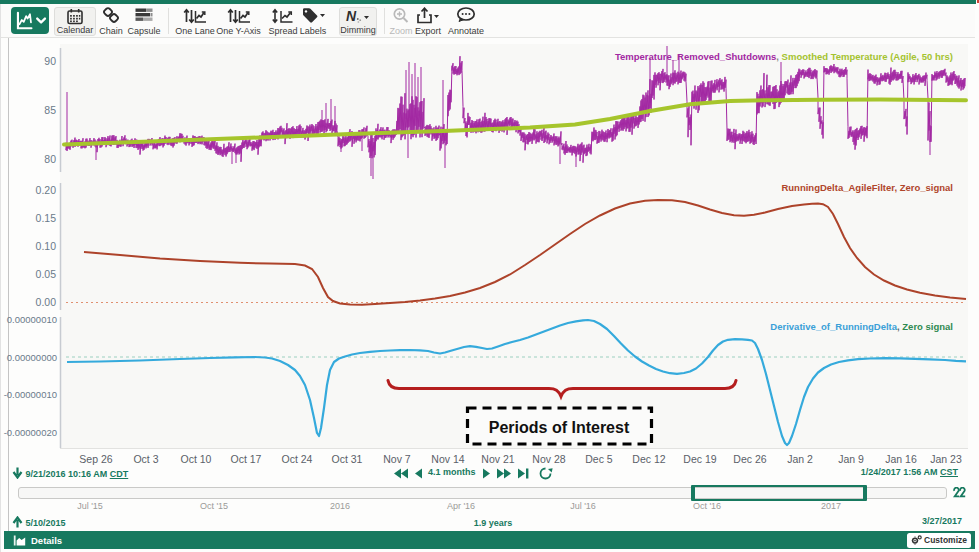  I want to click on svg-text: Dec 12, so click(648, 459).